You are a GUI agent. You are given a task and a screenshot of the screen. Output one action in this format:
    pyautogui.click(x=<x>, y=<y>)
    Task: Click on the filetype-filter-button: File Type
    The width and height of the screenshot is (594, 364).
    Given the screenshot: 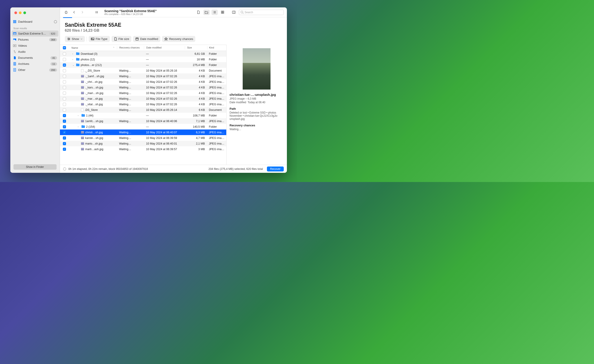 What is the action you would take?
    pyautogui.click(x=99, y=39)
    